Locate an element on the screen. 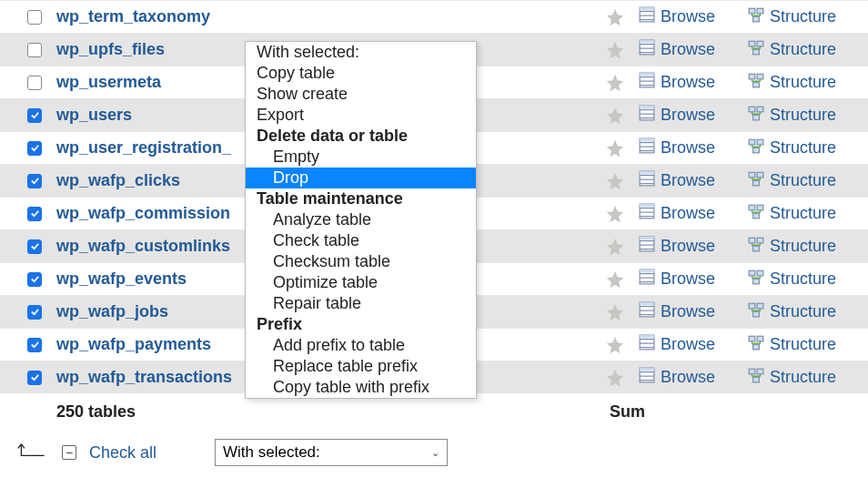 The width and height of the screenshot is (868, 488). ctx-header-delete: Delete data or table is located at coordinates (360, 137).